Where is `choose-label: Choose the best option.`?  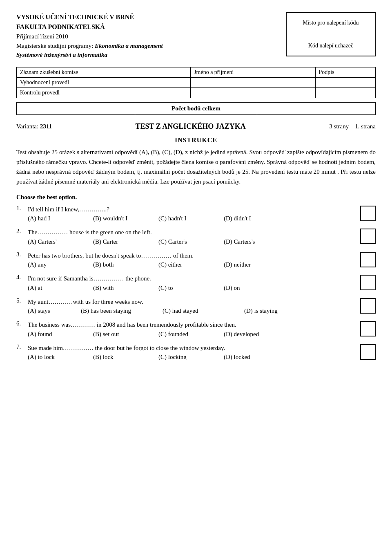
choose-label: Choose the best option. is located at coordinates (196, 197).